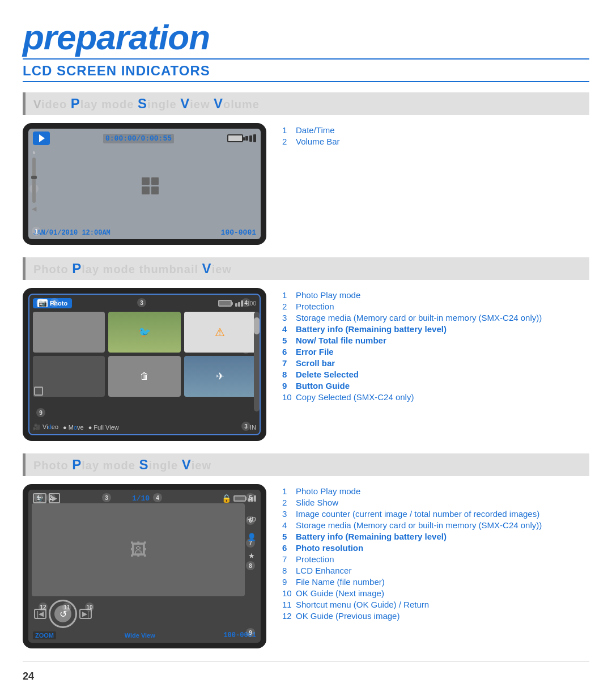 This screenshot has height=700, width=612. Describe the element at coordinates (144, 184) in the screenshot. I see `video-screen-inner: 0:00:00/0:00:55 2 6` at that location.